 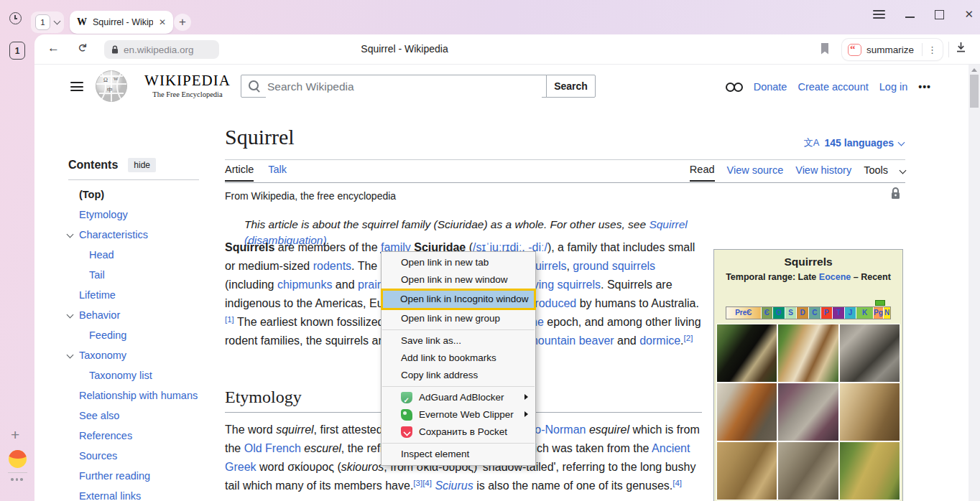 I want to click on black-giant-squirrel-photo, so click(x=747, y=353).